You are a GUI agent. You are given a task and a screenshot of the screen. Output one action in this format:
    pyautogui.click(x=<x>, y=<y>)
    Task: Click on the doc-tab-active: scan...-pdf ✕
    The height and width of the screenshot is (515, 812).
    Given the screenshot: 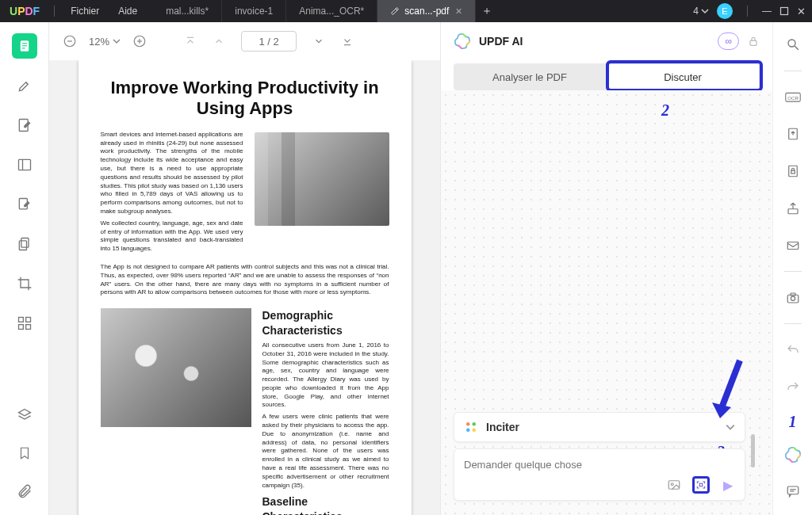 What is the action you would take?
    pyautogui.click(x=427, y=11)
    